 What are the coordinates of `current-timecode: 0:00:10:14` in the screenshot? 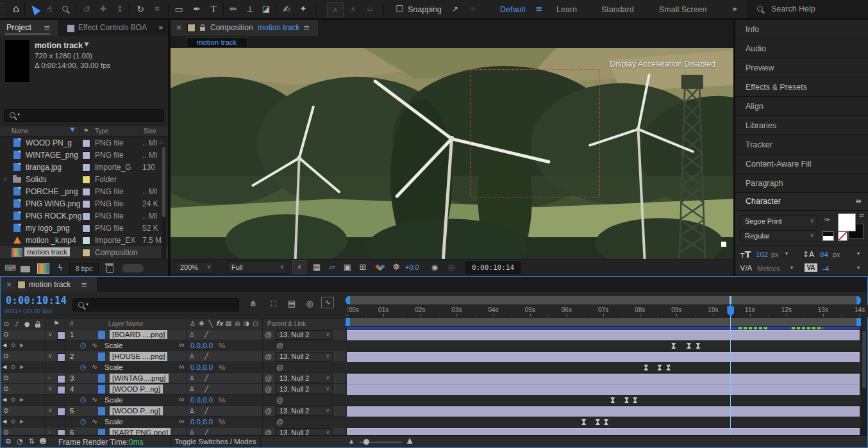 It's located at (36, 301).